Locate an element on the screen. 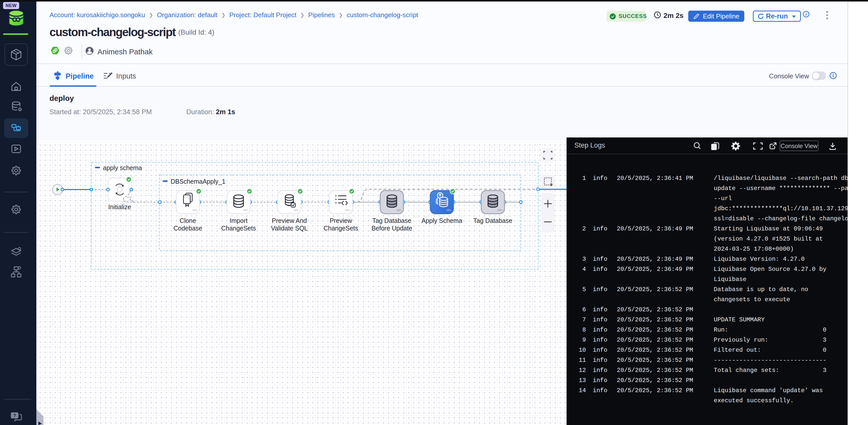  svg-text: Preview And is located at coordinates (289, 221).